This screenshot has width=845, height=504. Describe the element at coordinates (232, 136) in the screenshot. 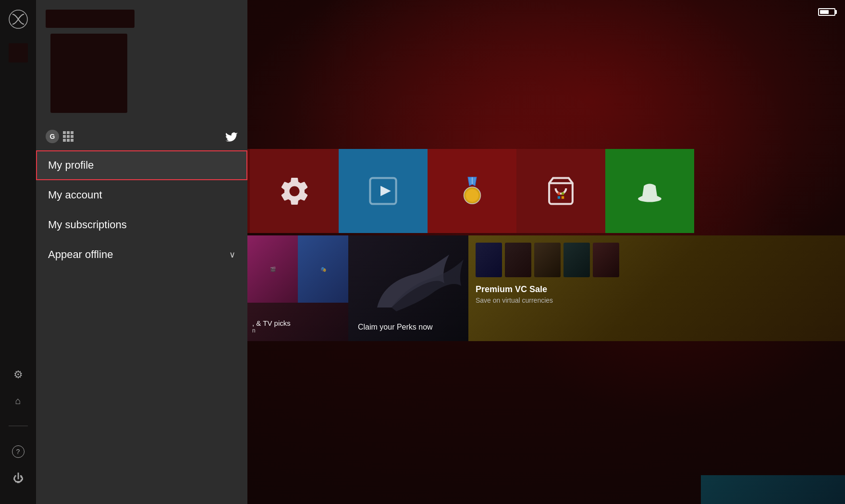

I see `twitter-icon` at that location.